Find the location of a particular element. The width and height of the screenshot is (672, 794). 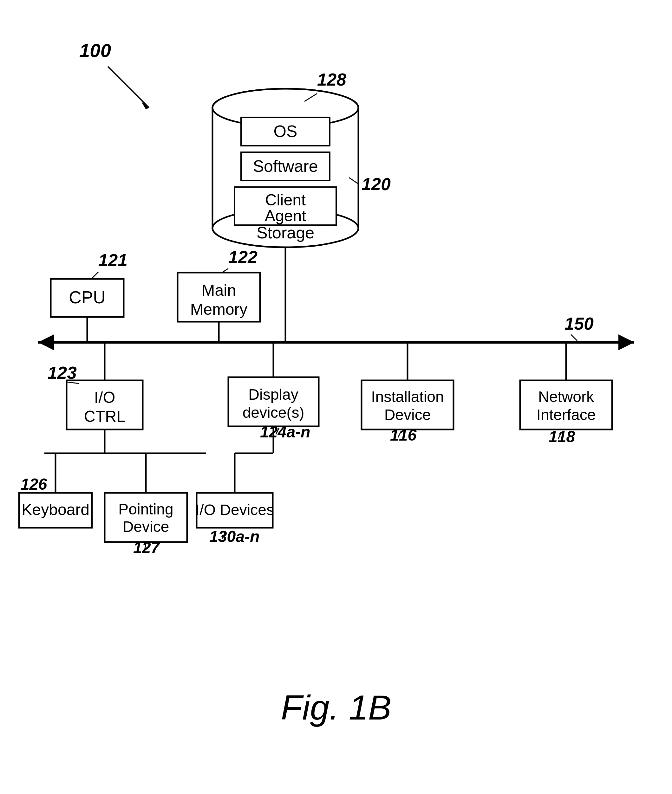

storage-text: Storage is located at coordinates (285, 233).